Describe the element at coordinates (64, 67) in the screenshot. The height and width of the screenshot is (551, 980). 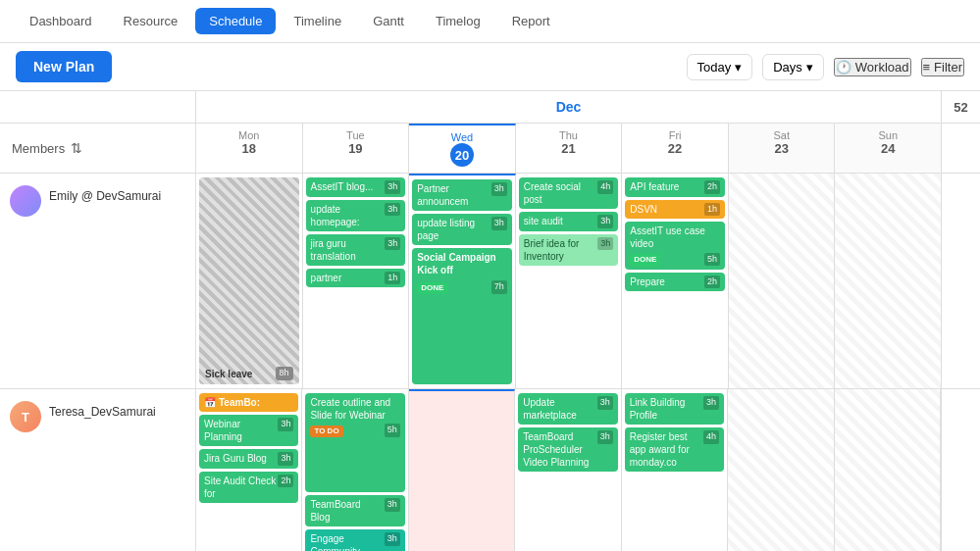
I see `new-plan-button: New Plan` at that location.